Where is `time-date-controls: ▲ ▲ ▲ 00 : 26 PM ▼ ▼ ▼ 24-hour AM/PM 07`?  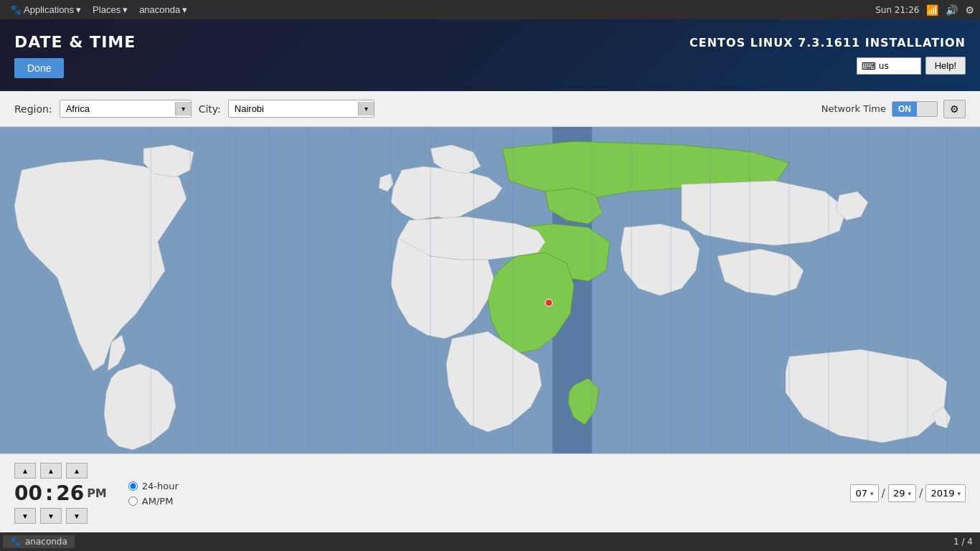 time-date-controls: ▲ ▲ ▲ 00 : 26 PM ▼ ▼ ▼ 24-hour AM/PM 07 is located at coordinates (490, 493).